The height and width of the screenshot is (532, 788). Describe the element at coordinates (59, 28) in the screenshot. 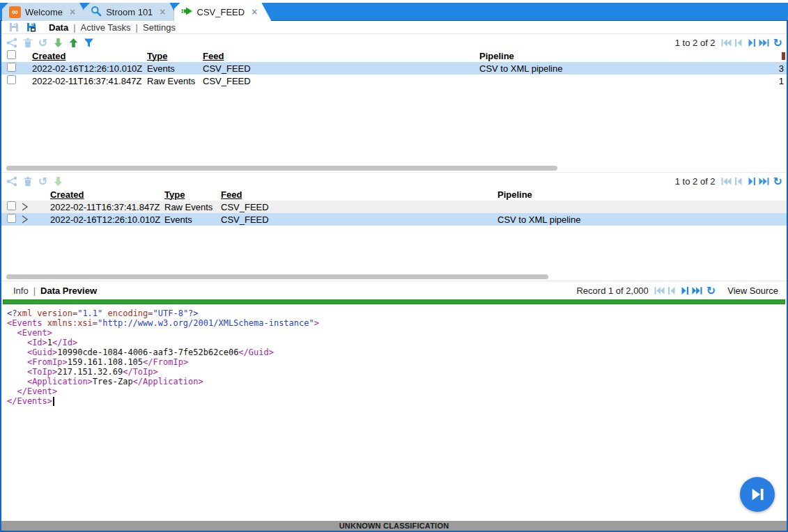

I see `tab-data: Data` at that location.